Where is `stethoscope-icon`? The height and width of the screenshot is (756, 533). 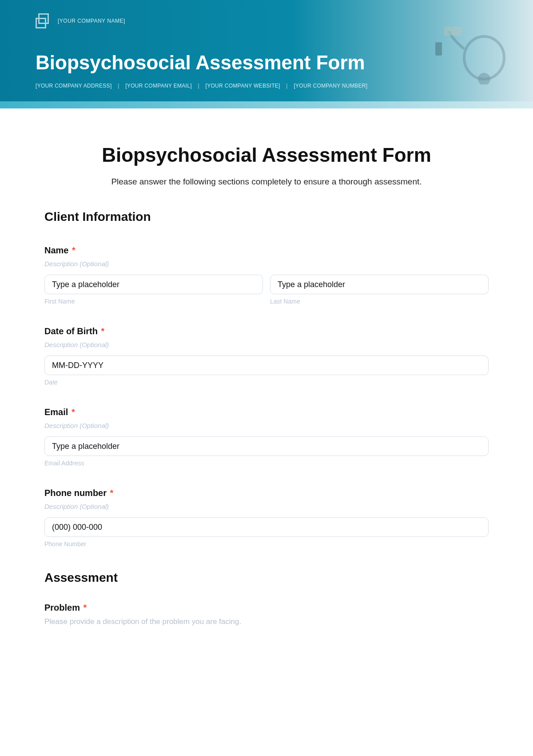 stethoscope-icon is located at coordinates (471, 53).